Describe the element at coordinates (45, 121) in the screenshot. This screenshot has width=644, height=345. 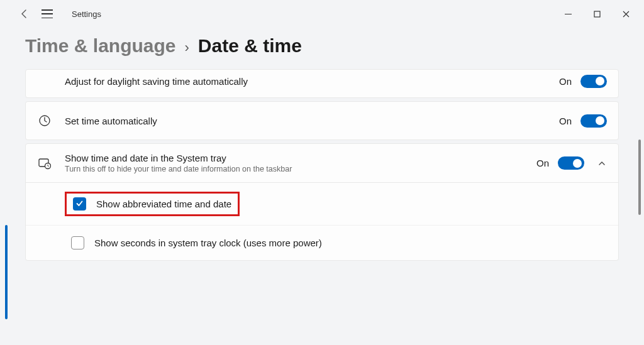
I see `clock-icon` at that location.